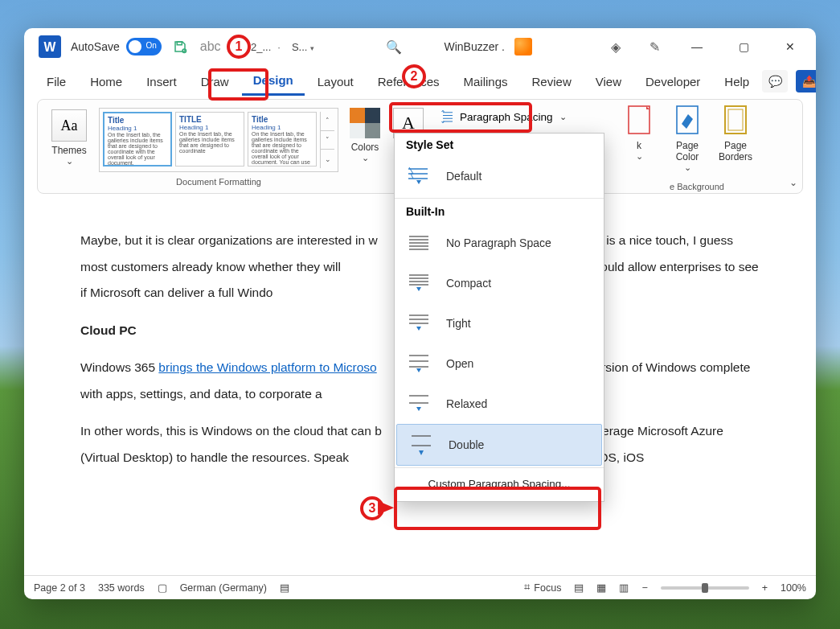  Describe the element at coordinates (211, 47) in the screenshot. I see `strikethrough-icon: abc` at that location.